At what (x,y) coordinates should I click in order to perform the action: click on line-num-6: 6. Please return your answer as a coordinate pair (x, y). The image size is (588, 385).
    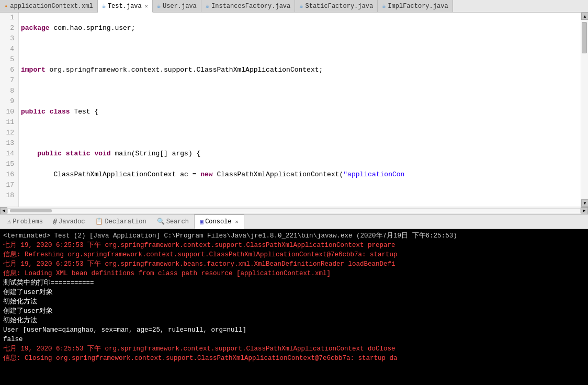
    Looking at the image, I should click on (8, 70).